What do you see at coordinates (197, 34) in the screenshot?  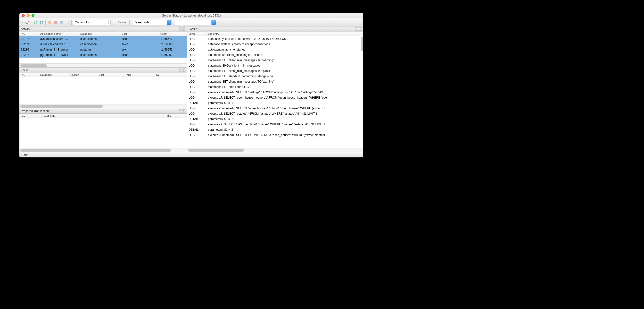 I see `column-header: Level` at bounding box center [197, 34].